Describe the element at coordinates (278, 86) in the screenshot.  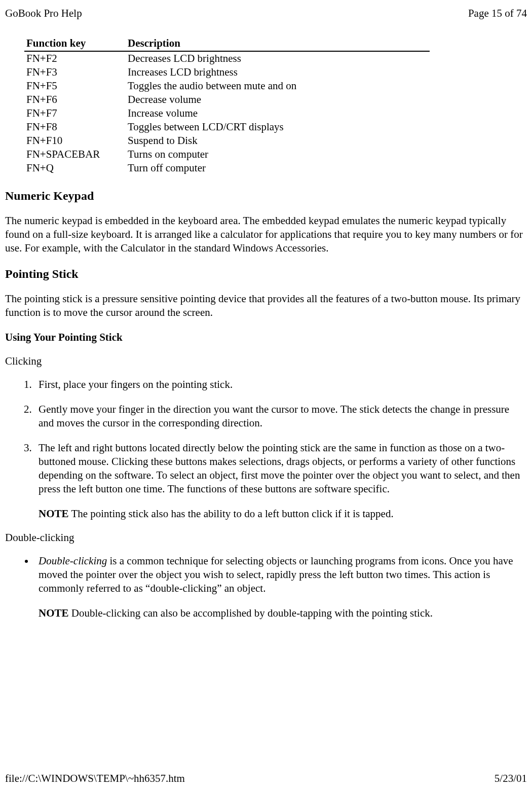
I see `cell-desc: Toggles the audio between mute and on` at that location.